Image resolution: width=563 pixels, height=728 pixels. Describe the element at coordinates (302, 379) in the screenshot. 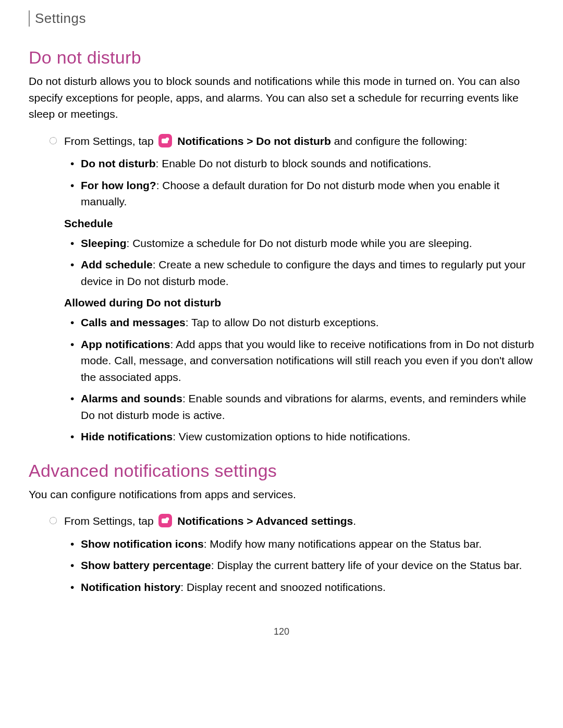

I see `allowed-items: Calls and messages: Tap to allow Do not …` at that location.